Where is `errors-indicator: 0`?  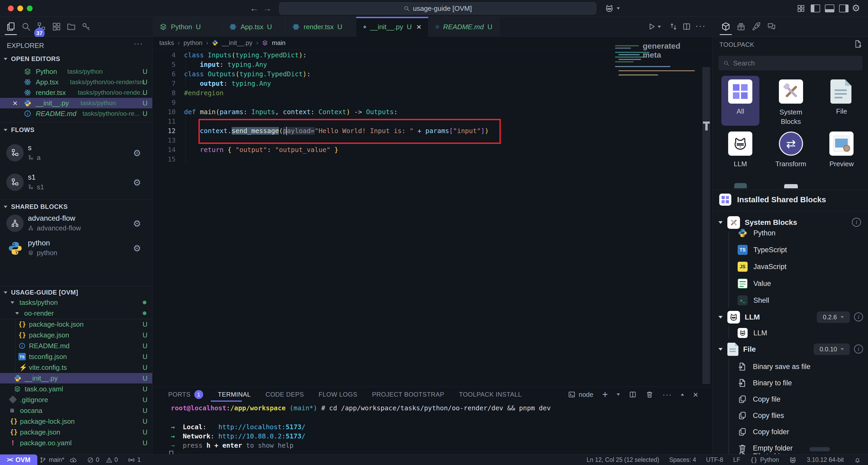
errors-indicator: 0 is located at coordinates (93, 460).